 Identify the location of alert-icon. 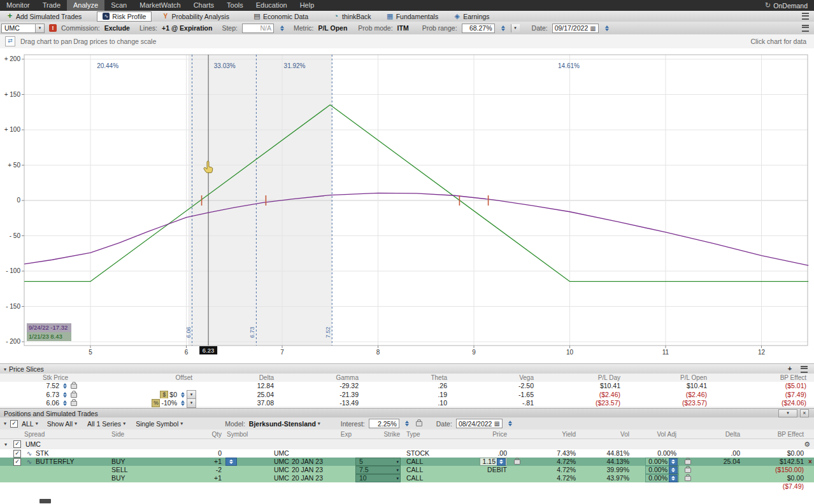
(53, 28).